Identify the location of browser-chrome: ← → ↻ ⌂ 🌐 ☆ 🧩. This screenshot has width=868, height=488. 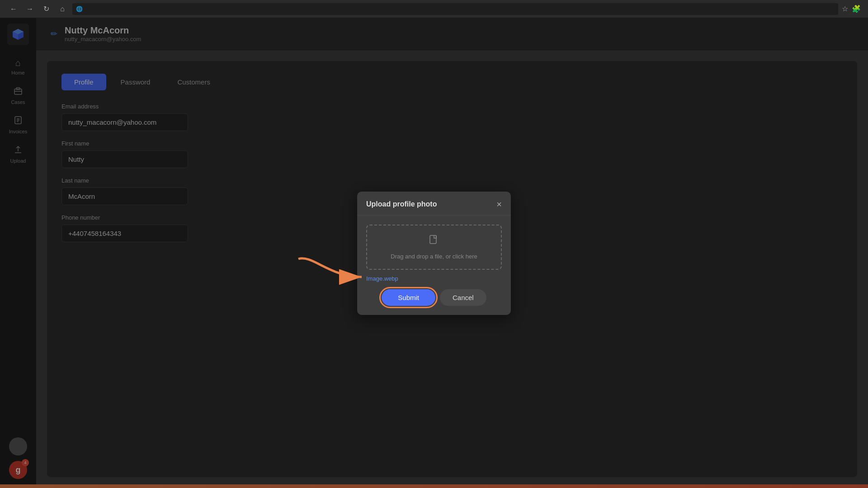
(434, 9).